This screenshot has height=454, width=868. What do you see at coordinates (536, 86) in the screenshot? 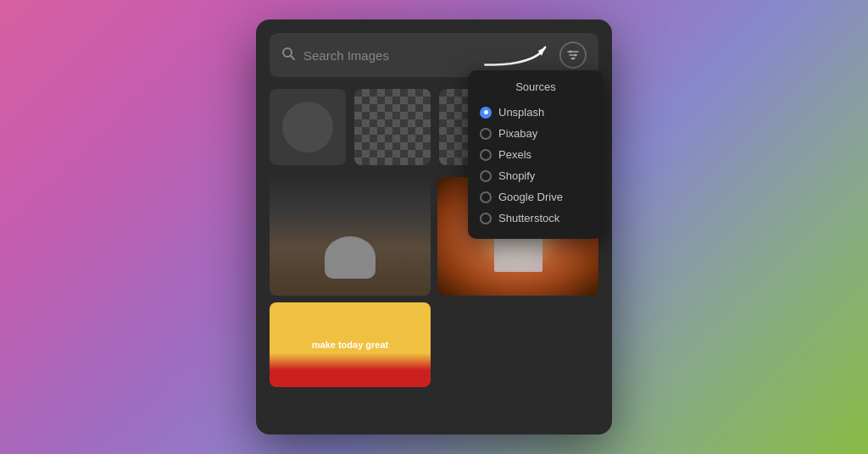
I see `sources-title: Sources` at bounding box center [536, 86].